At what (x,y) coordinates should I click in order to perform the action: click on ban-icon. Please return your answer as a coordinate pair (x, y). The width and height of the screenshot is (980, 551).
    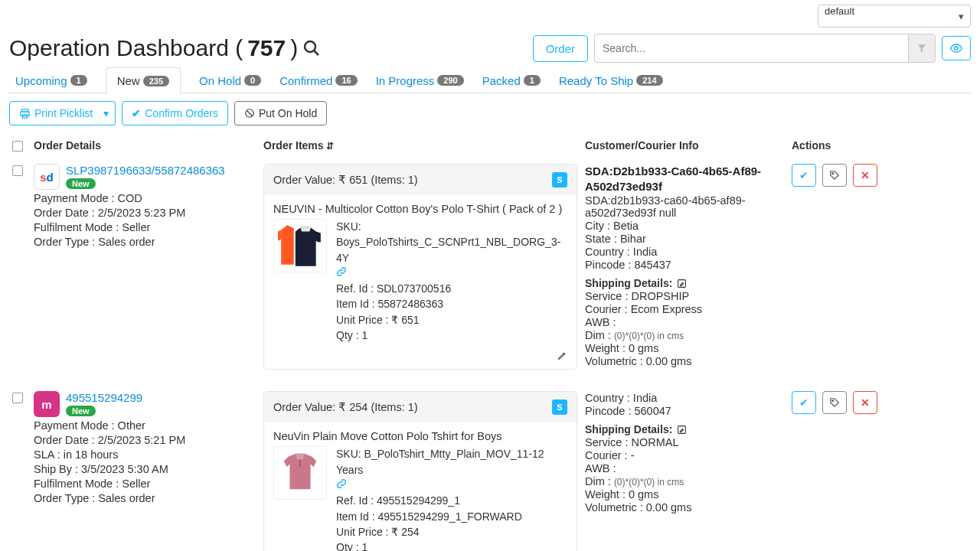
    Looking at the image, I should click on (250, 113).